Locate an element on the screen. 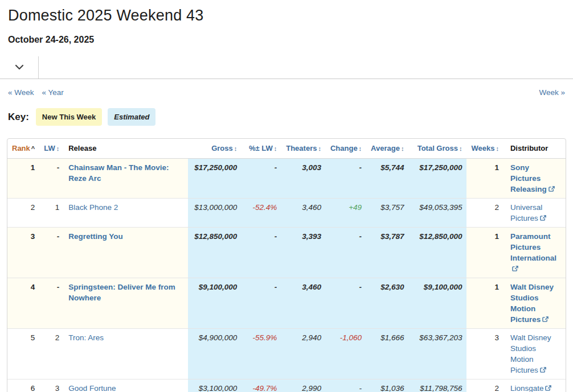  cell-total_gross: $49,053,395 is located at coordinates (437, 213).